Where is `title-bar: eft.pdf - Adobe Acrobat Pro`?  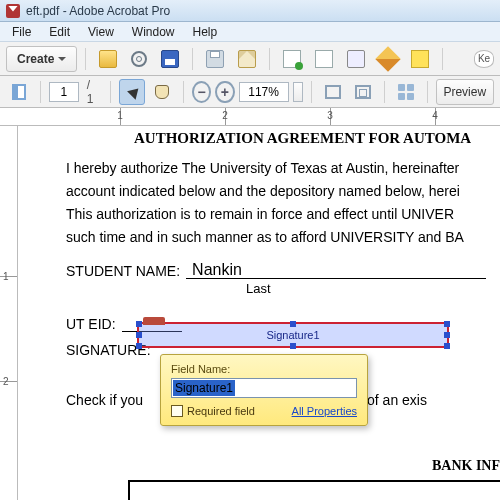
title-bar: eft.pdf - Adobe Acrobat Pro is located at coordinates (250, 11).